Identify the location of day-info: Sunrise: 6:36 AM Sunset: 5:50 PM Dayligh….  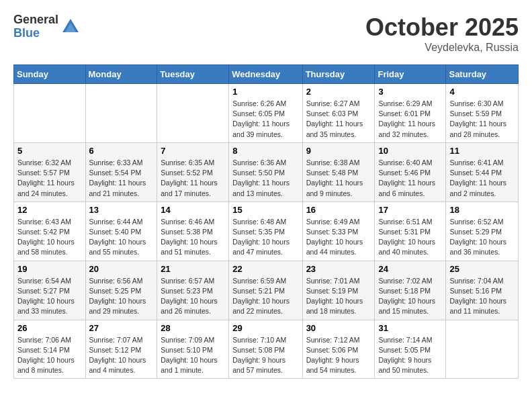
(265, 179).